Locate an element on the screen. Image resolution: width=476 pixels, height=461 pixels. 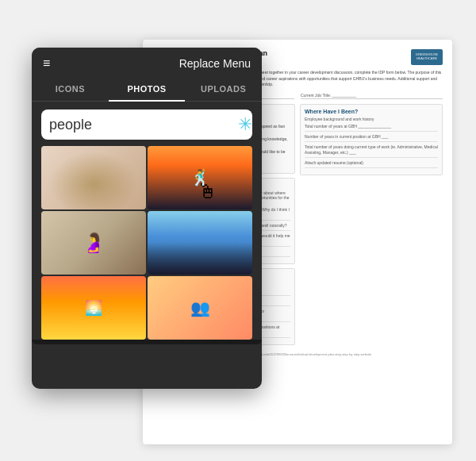
hamburger-icon: ≡ is located at coordinates (46, 63).